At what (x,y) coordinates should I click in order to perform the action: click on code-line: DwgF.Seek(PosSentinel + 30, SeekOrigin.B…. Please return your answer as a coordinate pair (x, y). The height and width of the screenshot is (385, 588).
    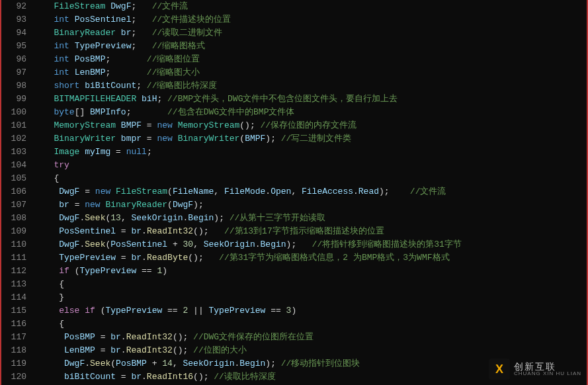
    Looking at the image, I should click on (312, 245).